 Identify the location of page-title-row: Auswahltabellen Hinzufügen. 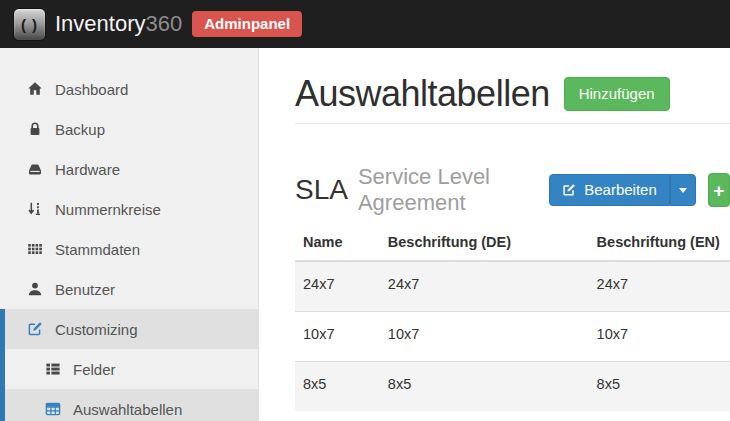
(512, 94).